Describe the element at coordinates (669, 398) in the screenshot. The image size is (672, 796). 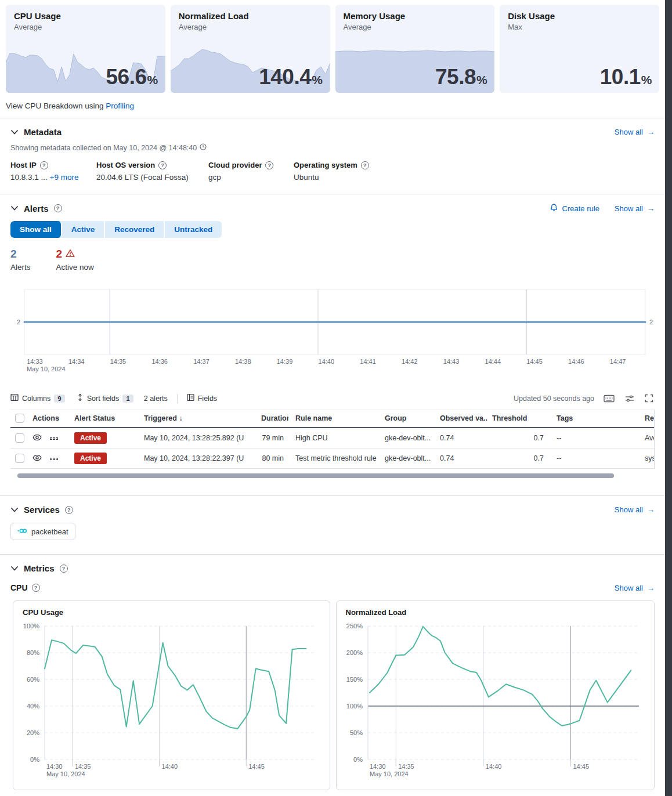
I see `window-scrollbar-track` at that location.